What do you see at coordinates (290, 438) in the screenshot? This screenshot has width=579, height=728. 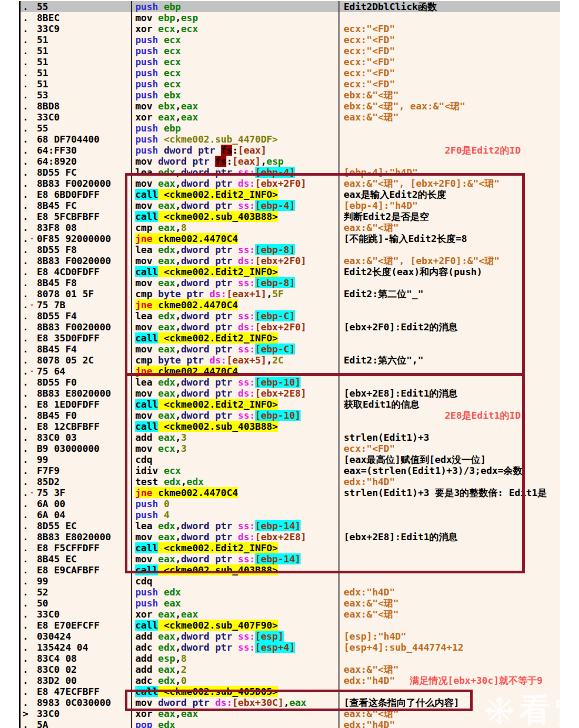 I see `disasm-row: .83C0 03add eax,3strlen(Edit1)+3` at bounding box center [290, 438].